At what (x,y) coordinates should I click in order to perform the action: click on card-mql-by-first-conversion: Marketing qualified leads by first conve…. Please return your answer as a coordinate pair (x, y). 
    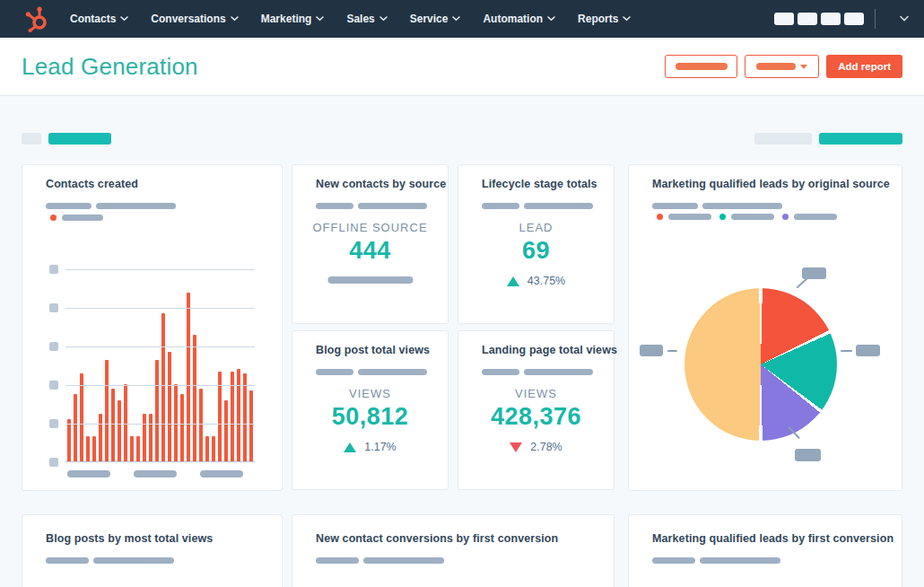
    Looking at the image, I should click on (765, 551).